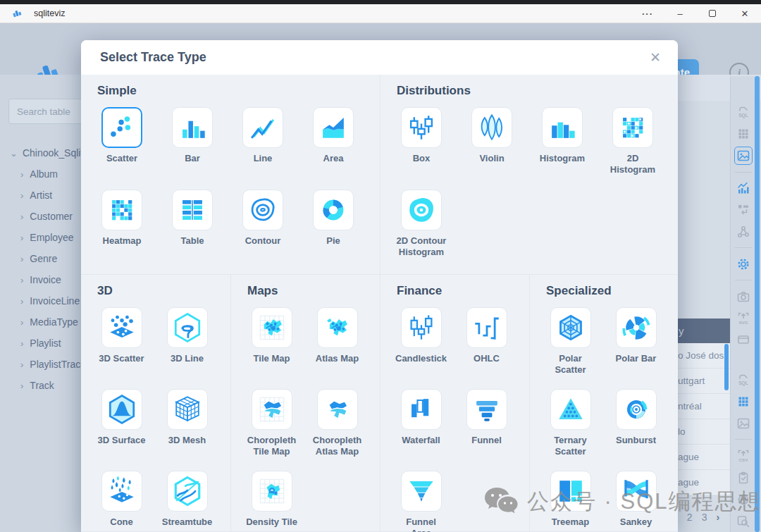 The width and height of the screenshot is (761, 532). Describe the element at coordinates (743, 521) in the screenshot. I see `search-icon` at that location.